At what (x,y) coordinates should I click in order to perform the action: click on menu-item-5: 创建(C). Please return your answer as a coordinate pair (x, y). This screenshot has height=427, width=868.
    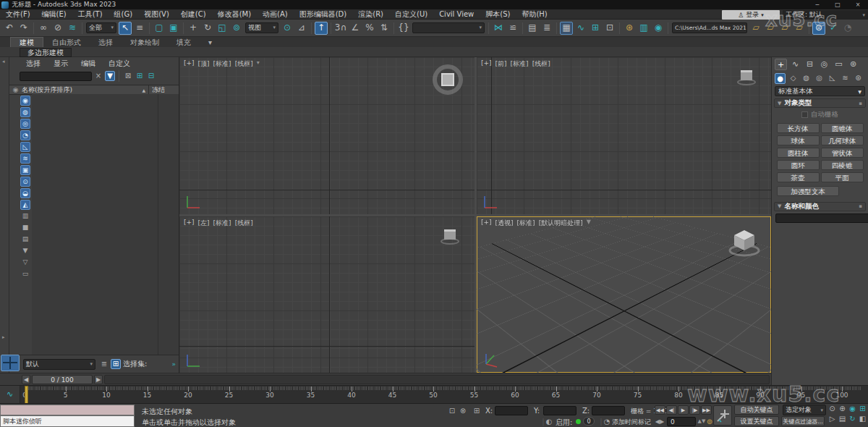
    Looking at the image, I should click on (194, 14).